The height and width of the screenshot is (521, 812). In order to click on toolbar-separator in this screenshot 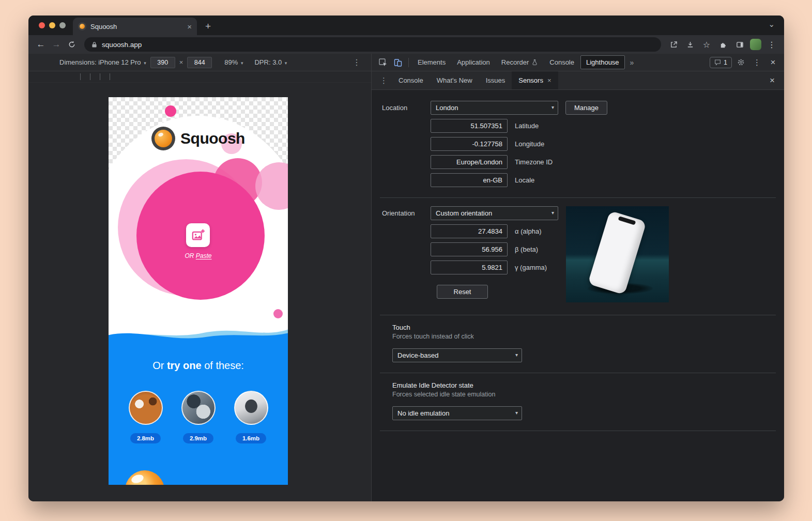, I will do `click(408, 63)`.